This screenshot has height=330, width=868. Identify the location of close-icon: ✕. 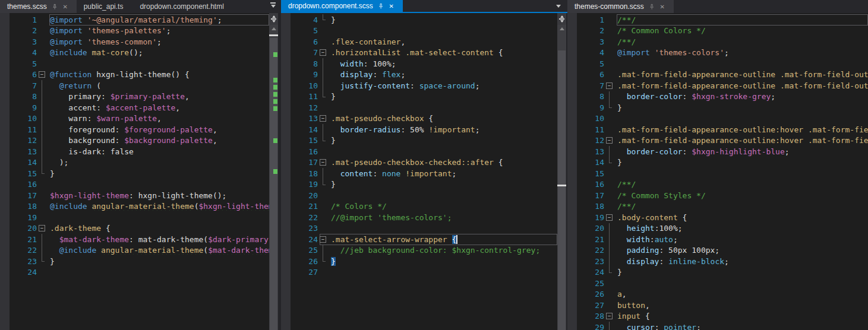
(65, 7).